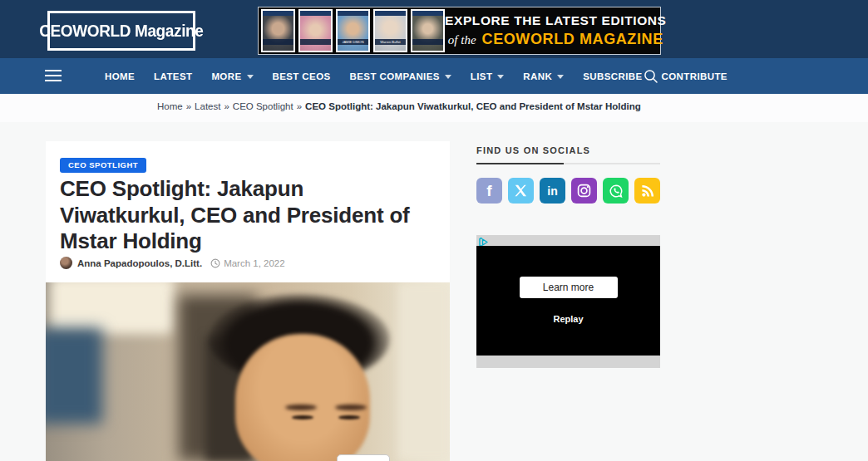  Describe the element at coordinates (173, 76) in the screenshot. I see `nav-item-label: LATEST` at that location.